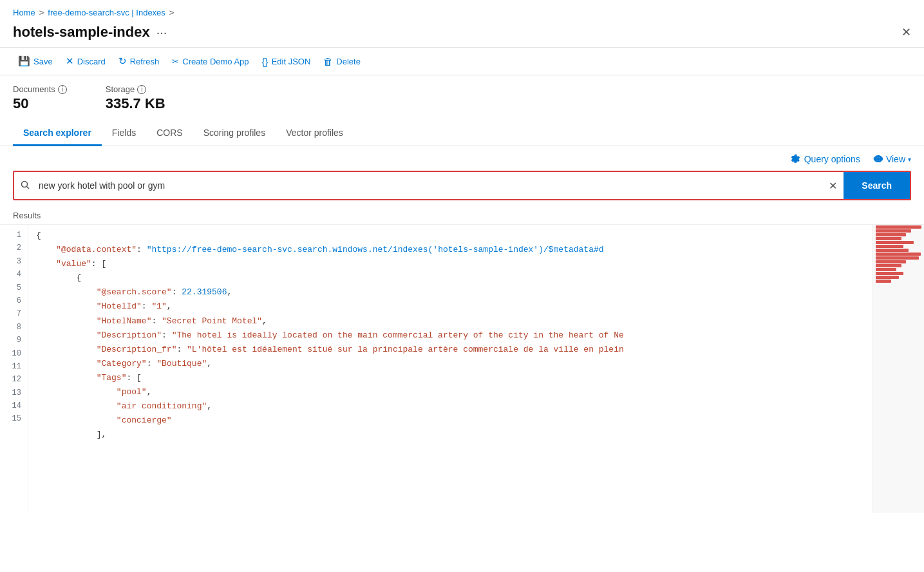 This screenshot has width=924, height=572. Describe the element at coordinates (451, 350) in the screenshot. I see `code-line-9: "Description_fr": "L'hôtel est idéalemen…` at that location.